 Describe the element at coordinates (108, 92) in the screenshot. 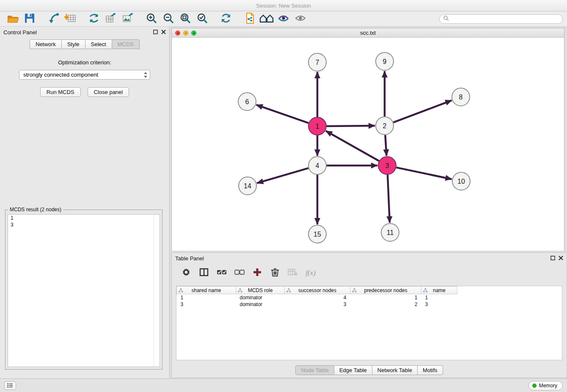

I see `close-panel-button: Close panel` at that location.